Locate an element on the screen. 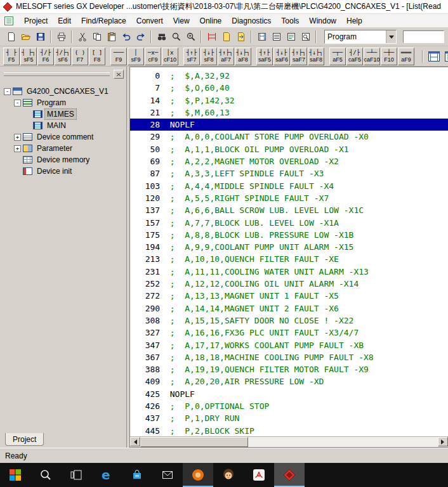  tree-item-main: MAIN is located at coordinates (63, 126).